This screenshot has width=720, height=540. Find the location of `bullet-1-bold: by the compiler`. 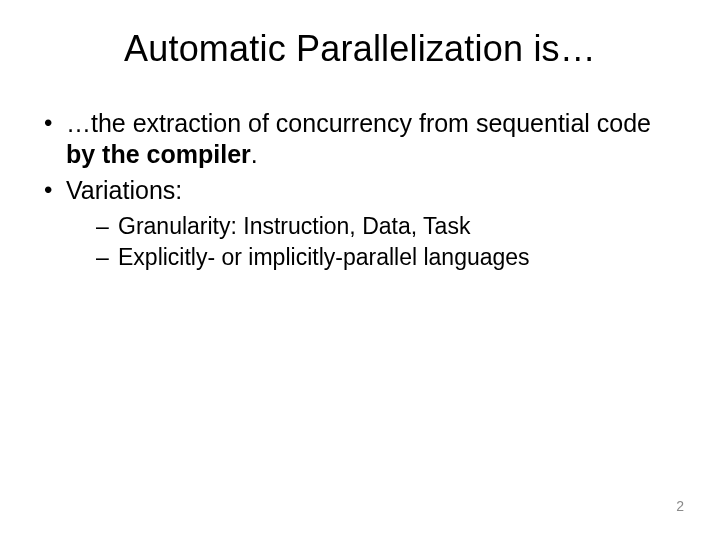

bullet-1-bold: by the compiler is located at coordinates (158, 154).